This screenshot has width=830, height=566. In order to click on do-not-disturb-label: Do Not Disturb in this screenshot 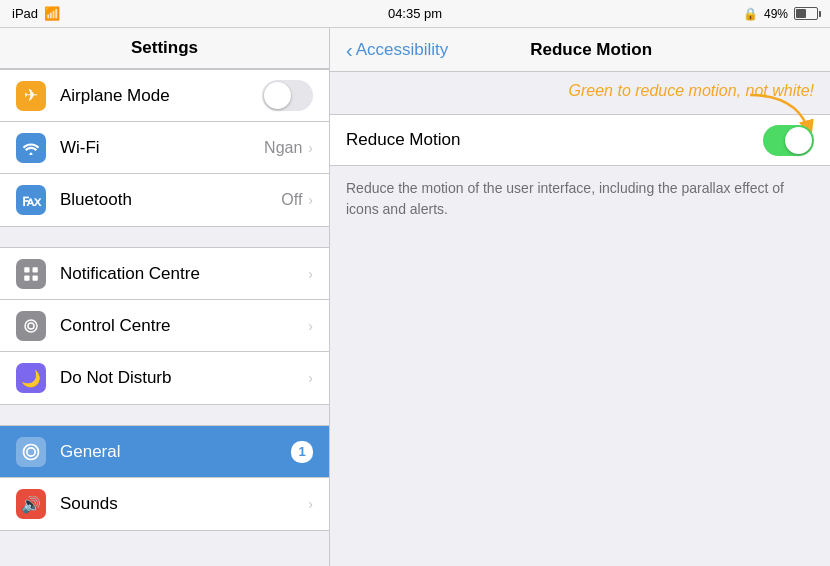, I will do `click(184, 378)`.